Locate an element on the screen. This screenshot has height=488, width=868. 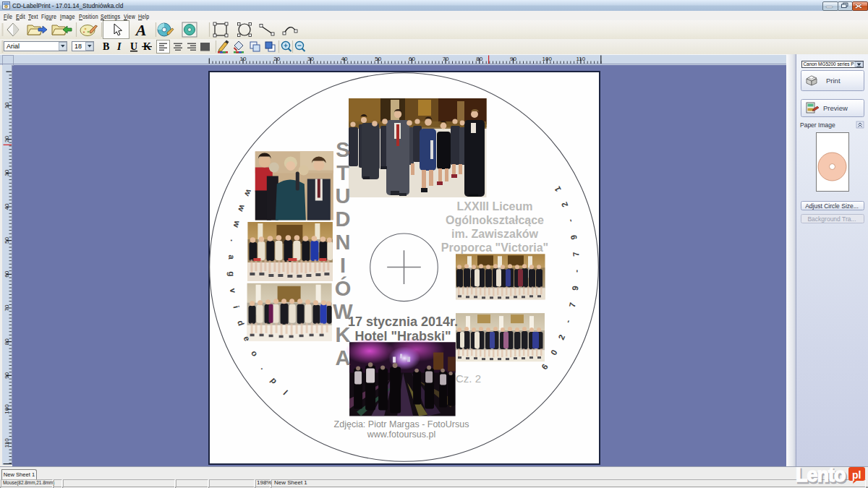
svg-text: U is located at coordinates (134, 46).